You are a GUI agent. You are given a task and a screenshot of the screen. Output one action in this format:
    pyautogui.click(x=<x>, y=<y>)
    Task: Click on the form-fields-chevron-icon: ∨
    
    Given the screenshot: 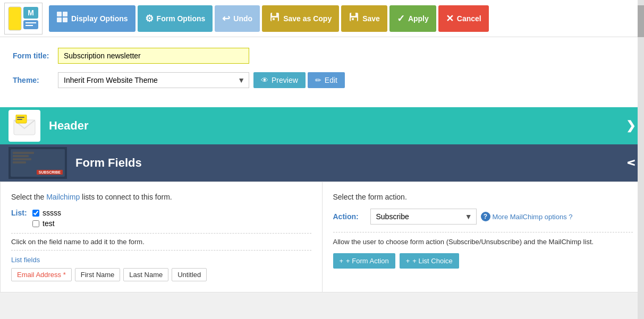 What is the action you would take?
    pyautogui.click(x=631, y=163)
    